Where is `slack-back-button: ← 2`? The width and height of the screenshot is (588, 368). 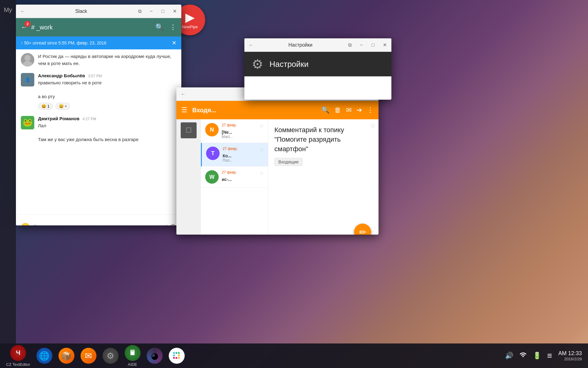
slack-back-button: ← 2 is located at coordinates (24, 27).